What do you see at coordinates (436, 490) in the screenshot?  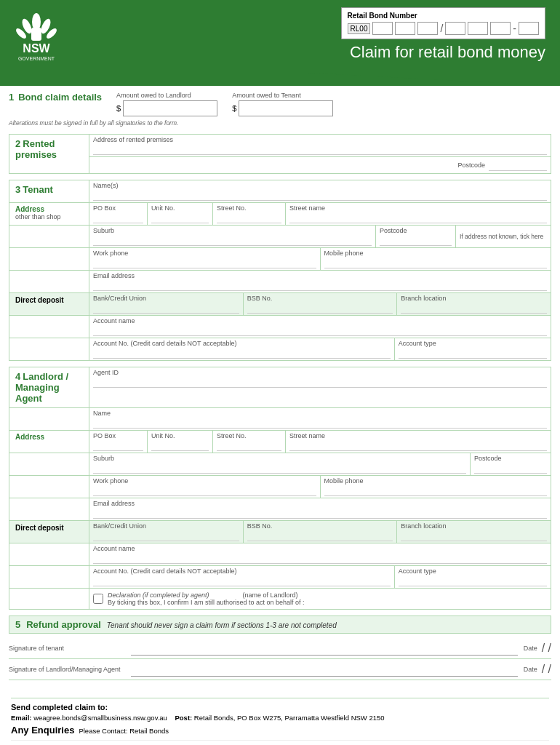 I see `s4-mobile-input` at bounding box center [436, 490].